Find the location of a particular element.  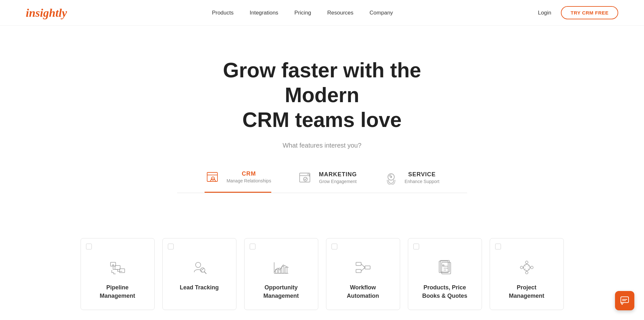

pipeline-icon is located at coordinates (118, 267).